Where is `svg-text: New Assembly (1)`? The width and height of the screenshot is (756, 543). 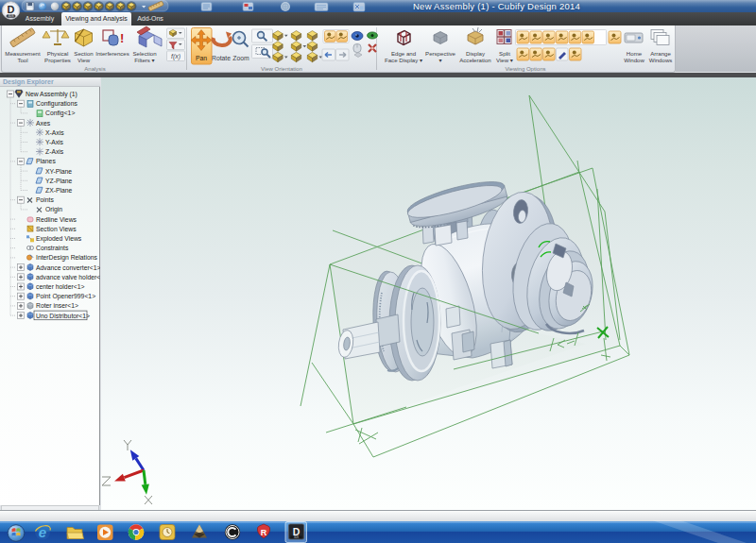
svg-text: New Assembly (1) is located at coordinates (51, 94).